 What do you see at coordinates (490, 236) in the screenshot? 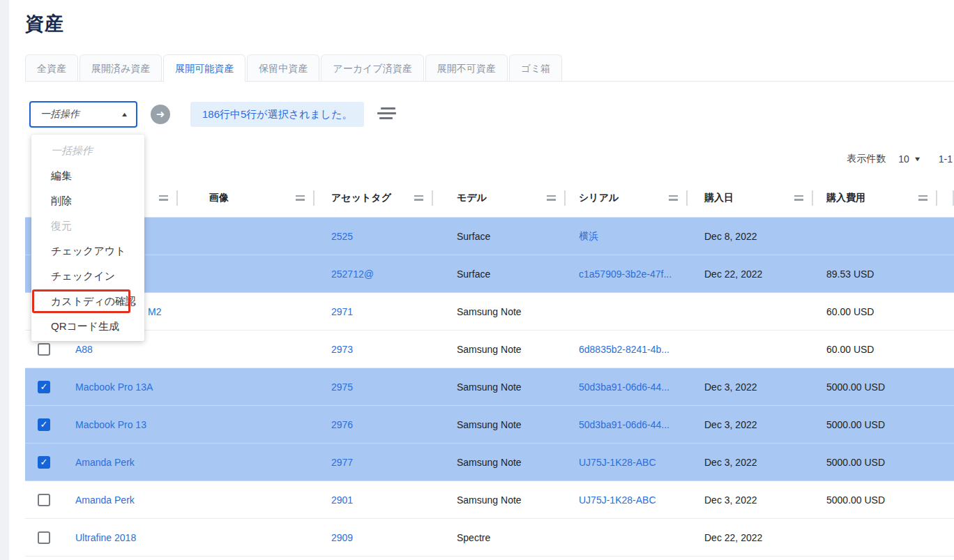
I see `table-row-0: ✓2525Surface横浜Dec 8, 2022` at bounding box center [490, 236].